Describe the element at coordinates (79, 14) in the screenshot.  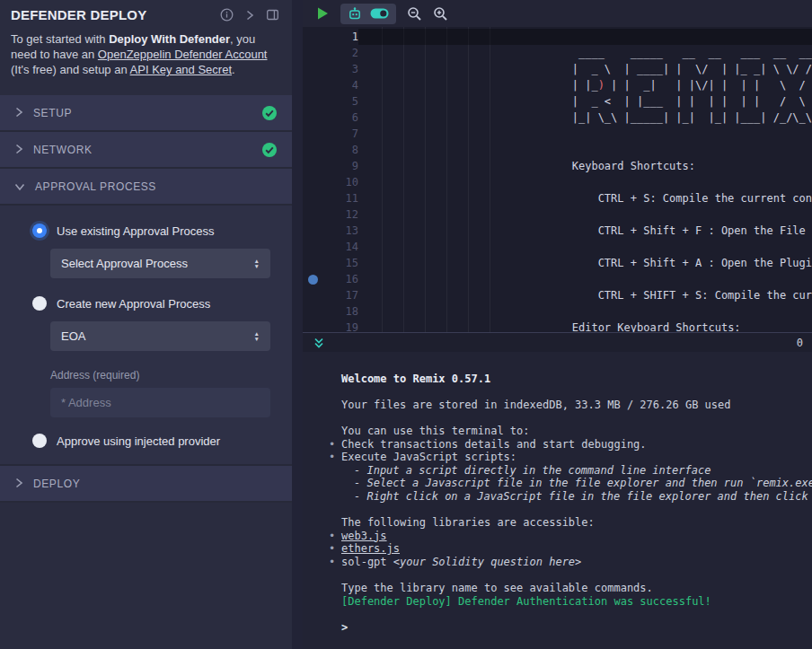
I see `panel-title: DEFENDER DEPLOY` at that location.